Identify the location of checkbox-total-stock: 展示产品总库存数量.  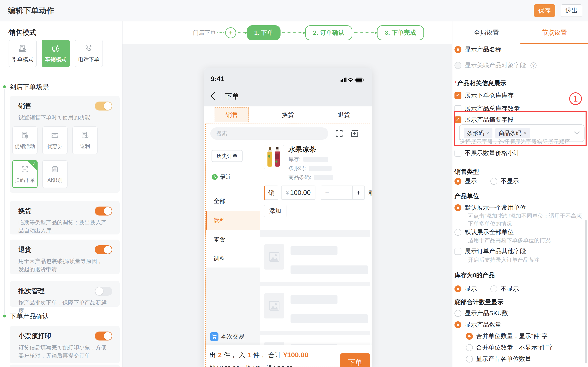
(487, 109).